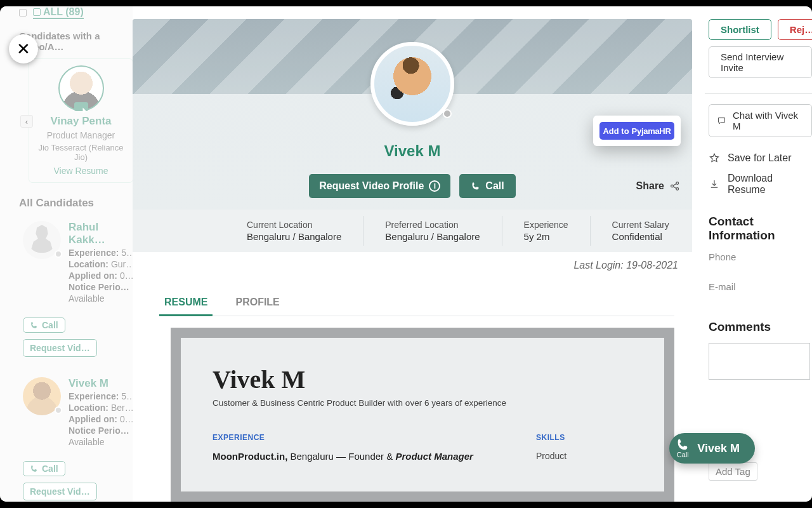  Describe the element at coordinates (422, 380) in the screenshot. I see `resume-name: Vivek M` at that location.